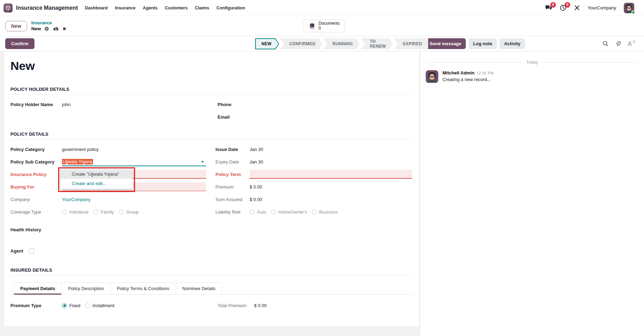  I want to click on total-premium-value: $ 0.00, so click(260, 305).